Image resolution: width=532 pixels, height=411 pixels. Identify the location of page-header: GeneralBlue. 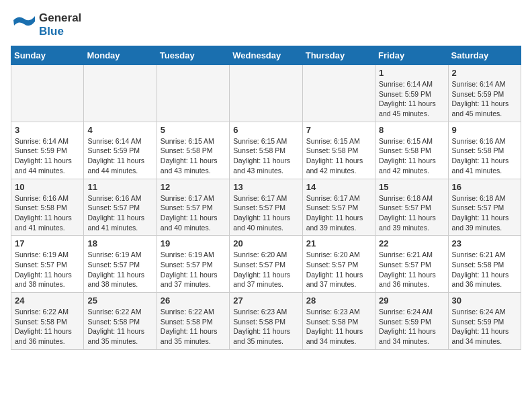
(266, 25).